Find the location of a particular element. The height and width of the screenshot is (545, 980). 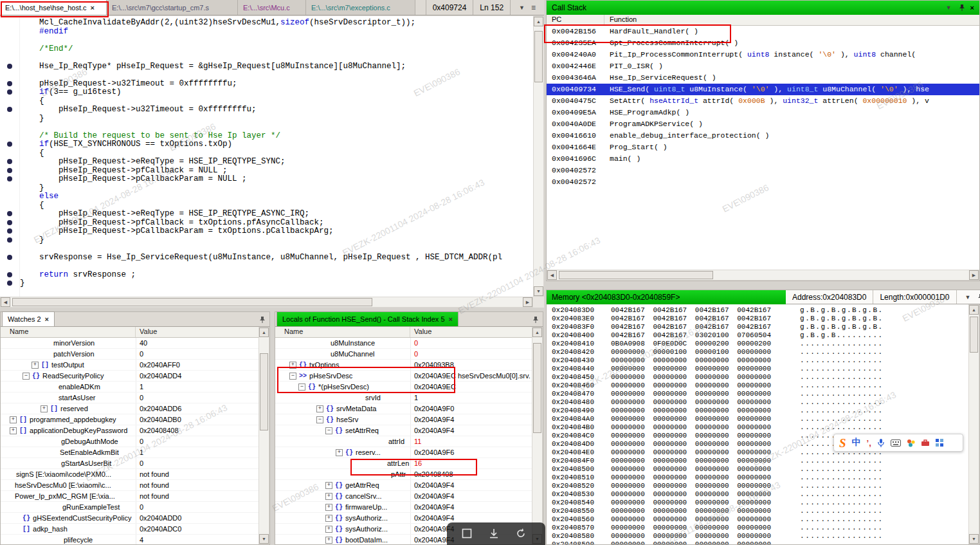

local-row: u8MuInstance0 is located at coordinates (404, 344).